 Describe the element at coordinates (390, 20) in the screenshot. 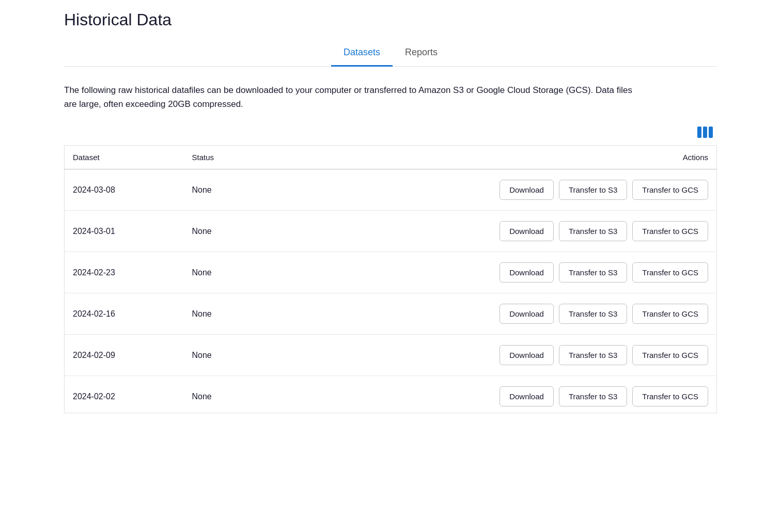

I see `page-title: Historical Data` at that location.